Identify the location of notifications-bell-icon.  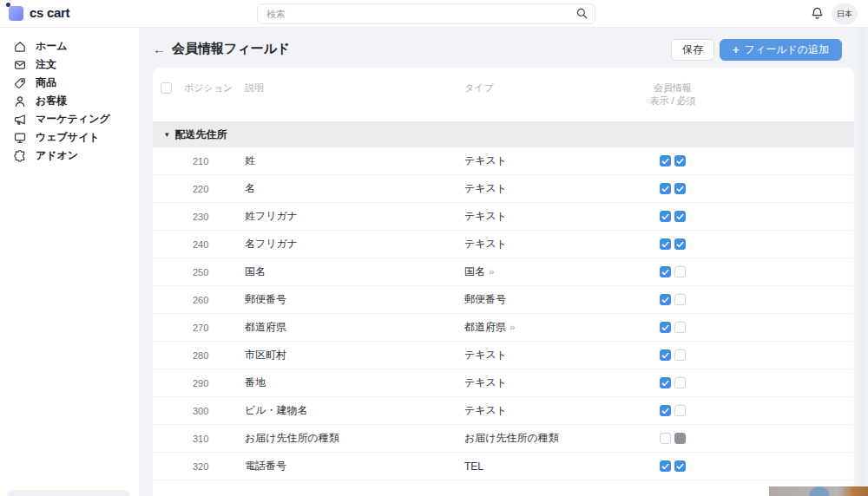
(818, 14).